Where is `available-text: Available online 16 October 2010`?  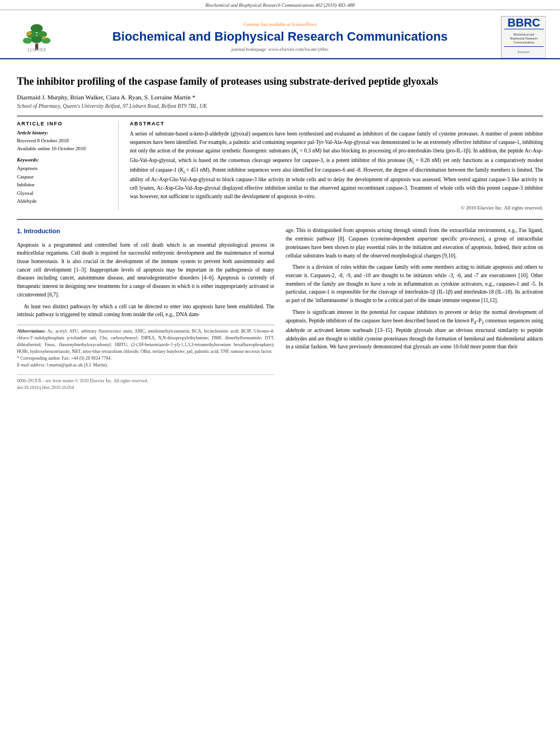
available-text: Available online 16 October 2010 is located at coordinates (64, 149).